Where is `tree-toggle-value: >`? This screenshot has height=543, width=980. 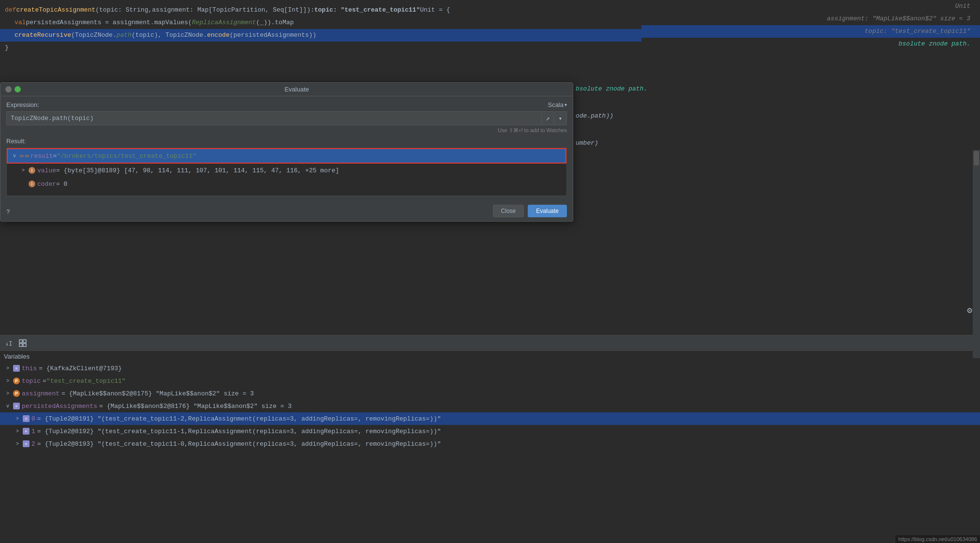 tree-toggle-value: > is located at coordinates (23, 170).